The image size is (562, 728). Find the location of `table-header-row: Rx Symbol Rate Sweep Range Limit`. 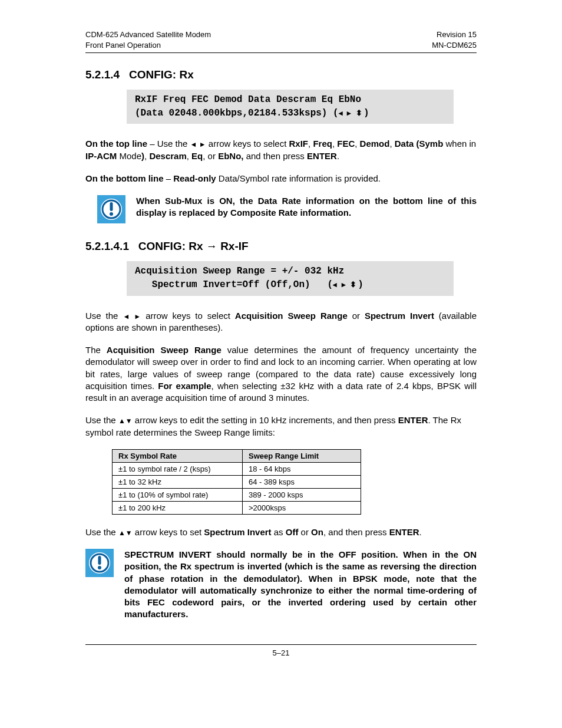

table-header-row: Rx Symbol Rate Sweep Range Limit is located at coordinates (237, 456).